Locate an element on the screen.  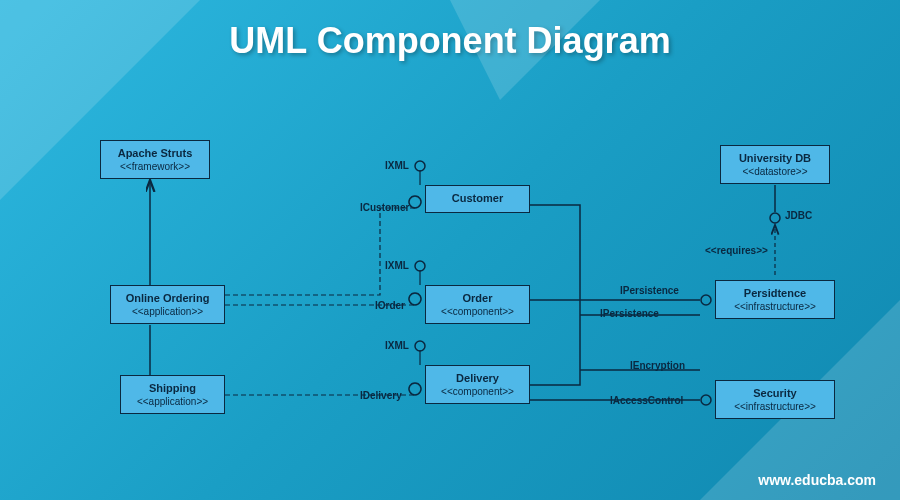
label-idelivery: IDelivery is located at coordinates (381, 396).